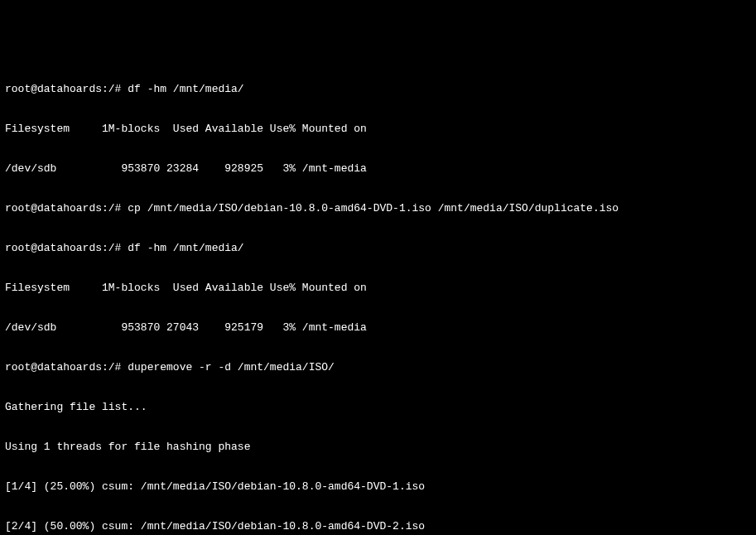 The height and width of the screenshot is (535, 756). What do you see at coordinates (378, 328) in the screenshot?
I see `terminal-line: /dev/sdb 953870 27043 925179 3% /mnt-med…` at bounding box center [378, 328].